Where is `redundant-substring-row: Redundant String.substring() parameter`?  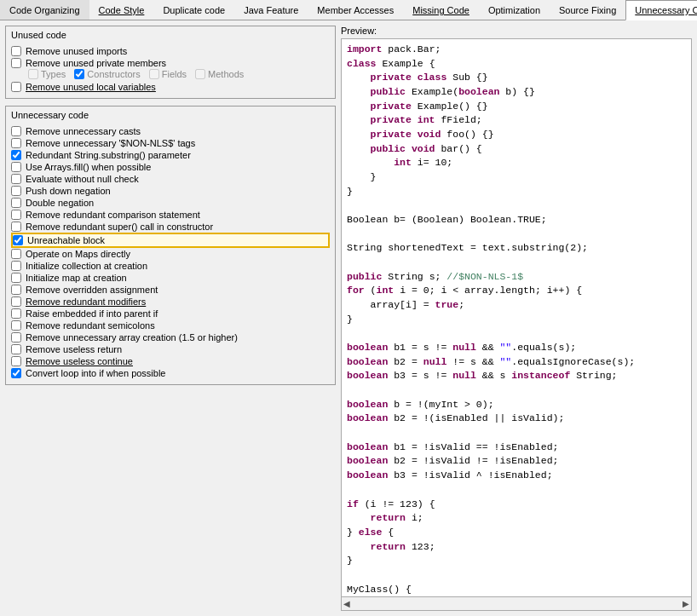
redundant-substring-row: Redundant String.substring() parameter is located at coordinates (170, 155).